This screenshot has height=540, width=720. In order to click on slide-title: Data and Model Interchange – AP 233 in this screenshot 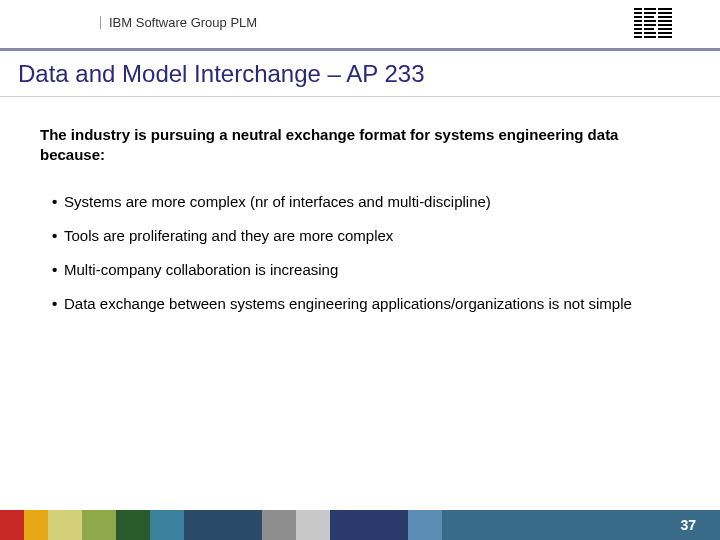, I will do `click(360, 74)`.